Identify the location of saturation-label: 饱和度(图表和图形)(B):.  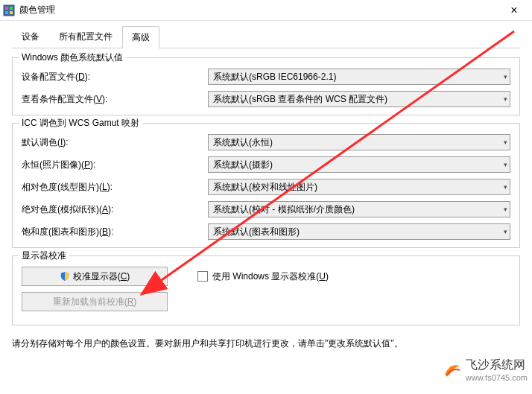
(115, 232).